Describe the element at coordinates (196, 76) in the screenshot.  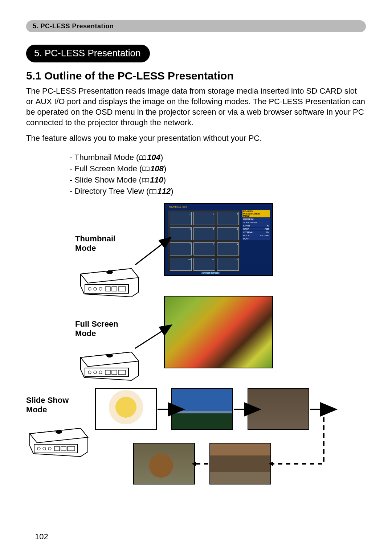
I see `section-heading: 5.1 Outline of the PC-LESS Presentation` at that location.